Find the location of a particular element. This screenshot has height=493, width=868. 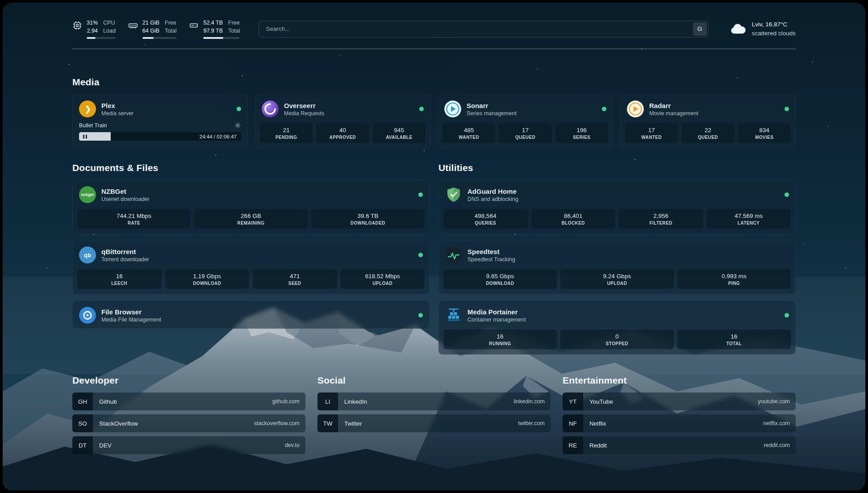

portainer-link: Media Portainer Container management is located at coordinates (617, 314).